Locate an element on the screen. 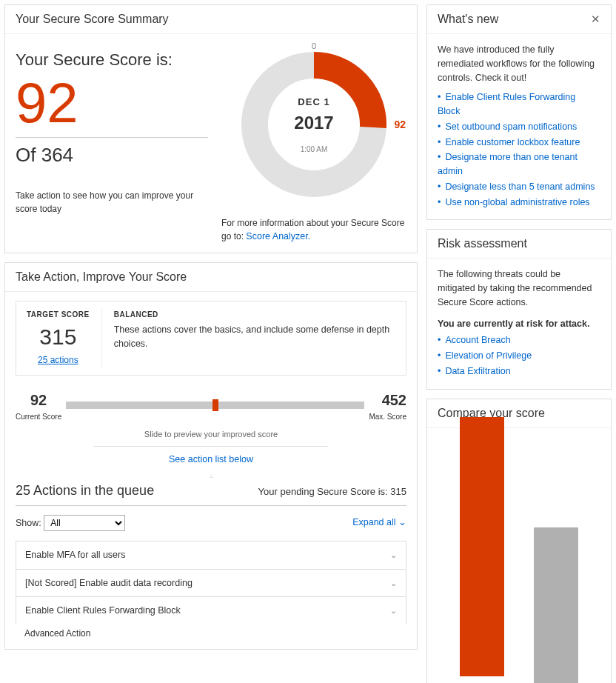  balanced-label: BALANCED is located at coordinates (255, 314).